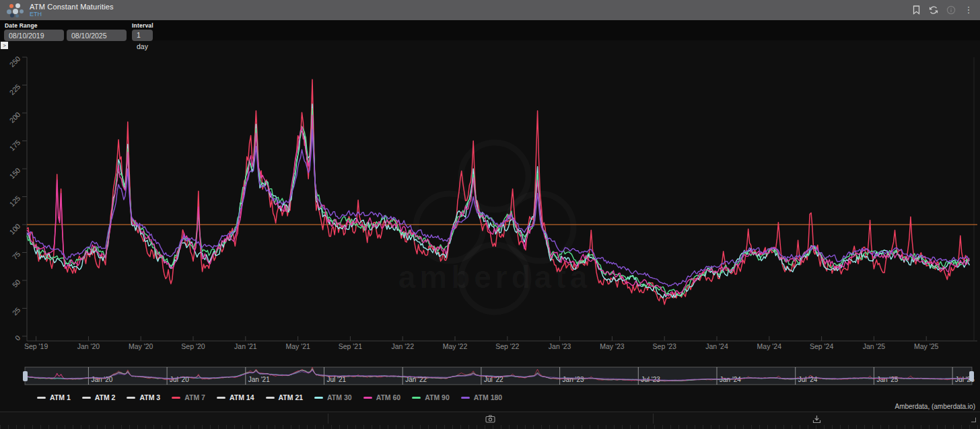 The width and height of the screenshot is (980, 429). What do you see at coordinates (15, 145) in the screenshot?
I see `y-tick-label: 175` at bounding box center [15, 145].